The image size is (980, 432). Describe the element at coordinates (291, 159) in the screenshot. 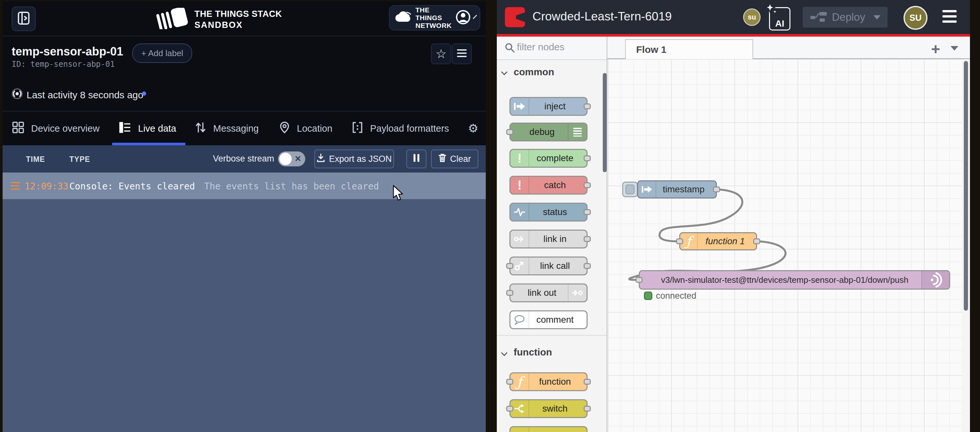

I see `verbose-stream-toggle: ✕` at that location.